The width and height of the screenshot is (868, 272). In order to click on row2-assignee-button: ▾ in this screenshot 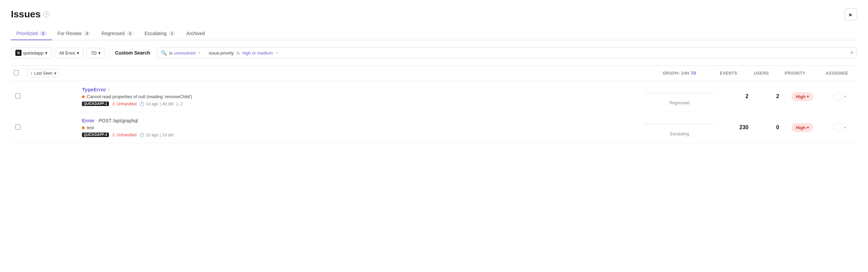, I will do `click(840, 127)`.